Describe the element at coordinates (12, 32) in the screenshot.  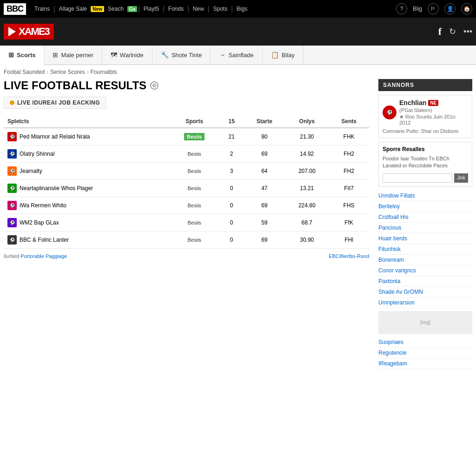
I see `play-icon` at that location.